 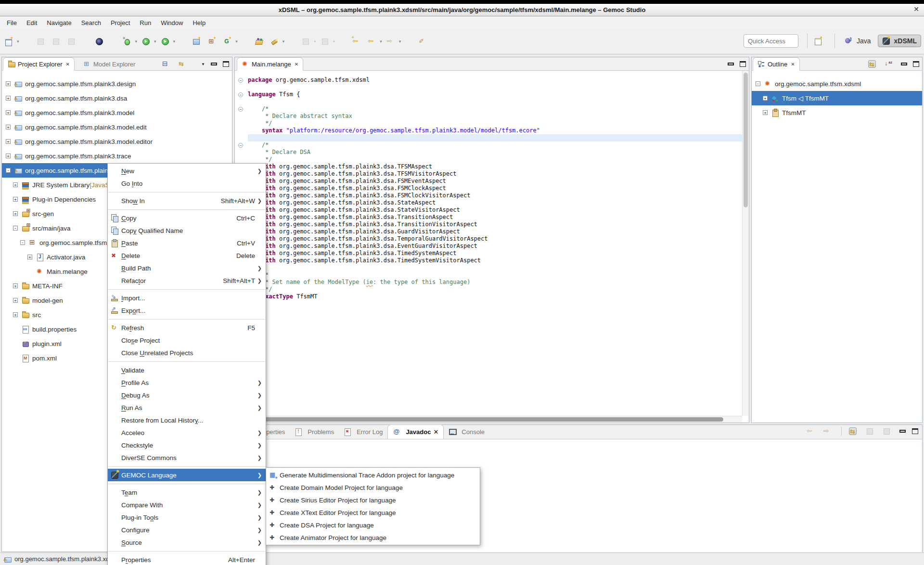 I want to click on submenu-item-create-sirius-editor-project-for-language: Create Sirius Editor Project for languag…, so click(x=373, y=500).